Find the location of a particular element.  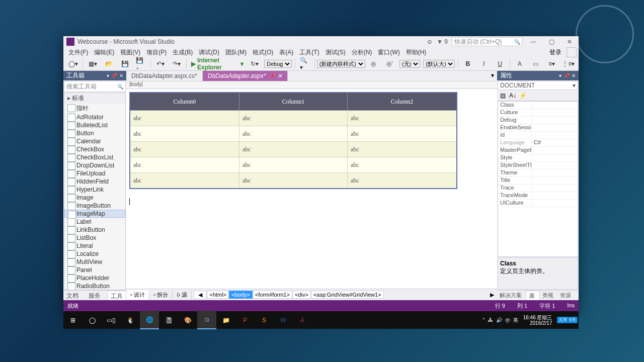

split-view-button: ▫ 拆分 is located at coordinates (161, 295).